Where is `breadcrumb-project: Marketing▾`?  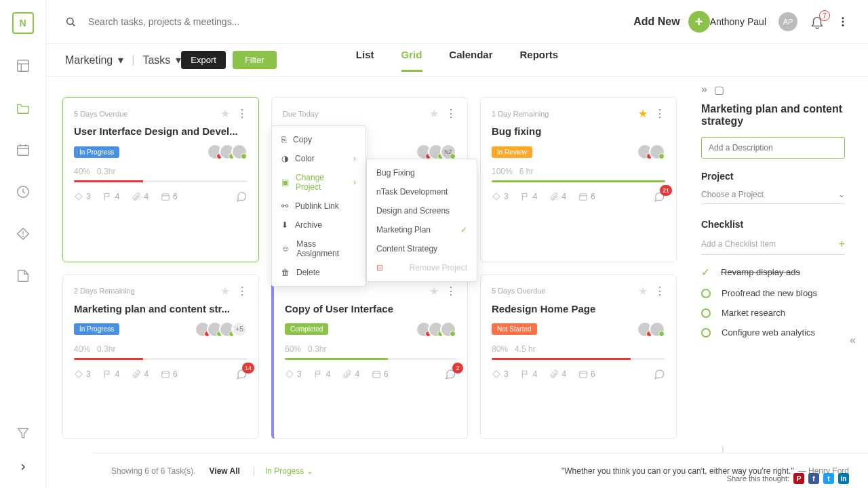
breadcrumb-project: Marketing▾ is located at coordinates (94, 60).